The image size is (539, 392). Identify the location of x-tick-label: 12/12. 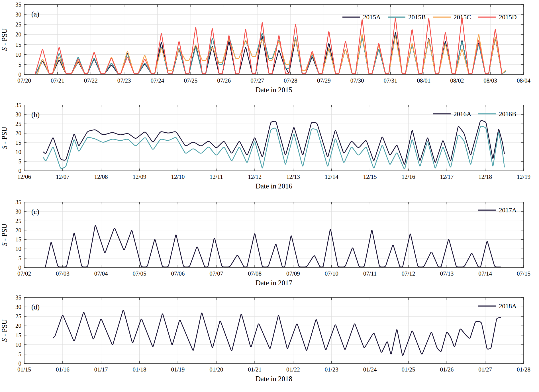
(255, 177).